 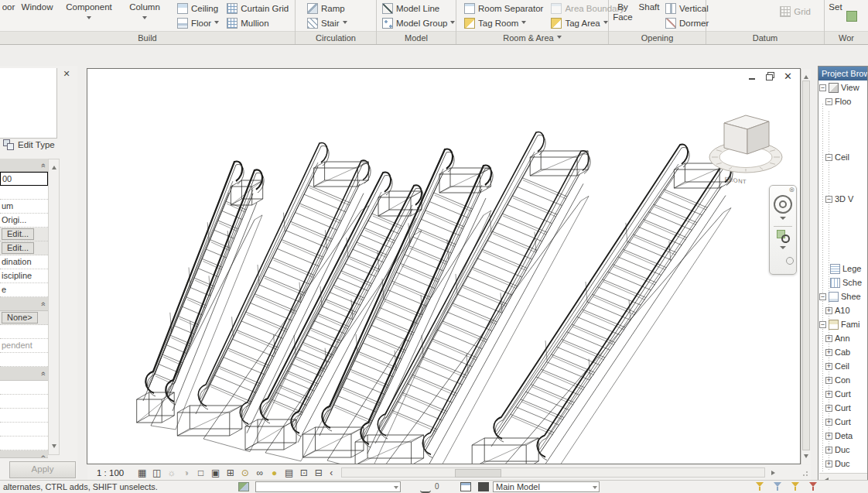 What do you see at coordinates (843, 101) in the screenshot?
I see `tree-item: −Floo` at bounding box center [843, 101].